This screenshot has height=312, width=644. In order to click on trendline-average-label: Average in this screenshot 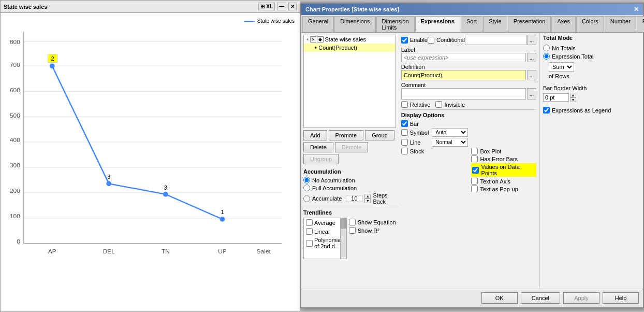, I will do `click(325, 223)`.